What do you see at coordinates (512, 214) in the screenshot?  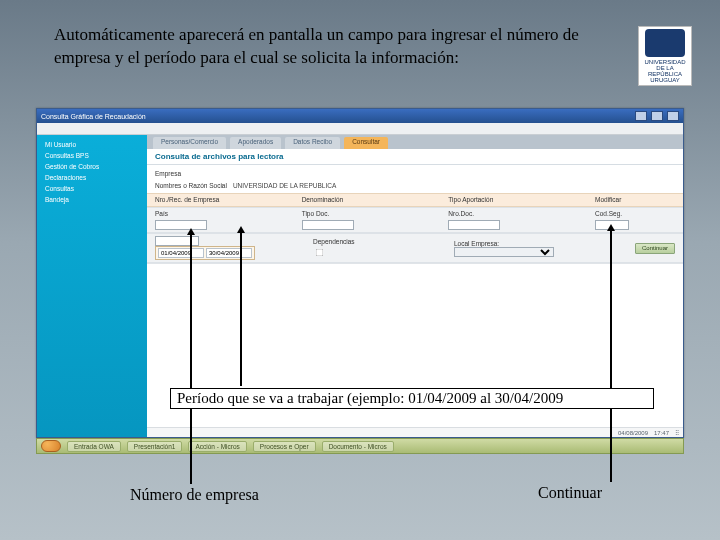 I see `nrodoc-label: Nro.Doc.` at bounding box center [512, 214].